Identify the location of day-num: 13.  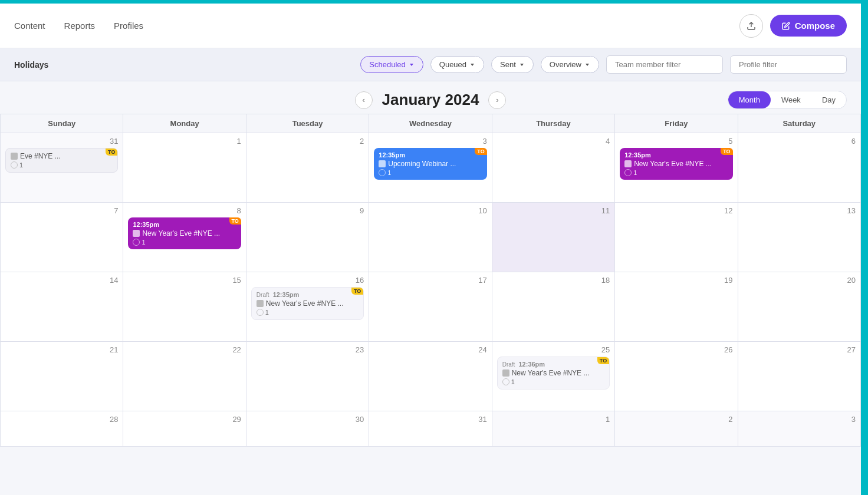
(800, 211).